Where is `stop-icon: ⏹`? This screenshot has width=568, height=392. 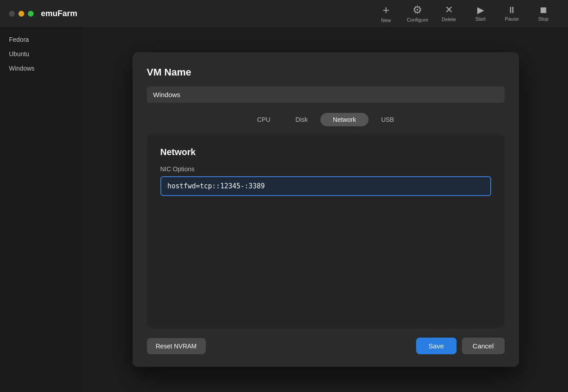 stop-icon: ⏹ is located at coordinates (543, 10).